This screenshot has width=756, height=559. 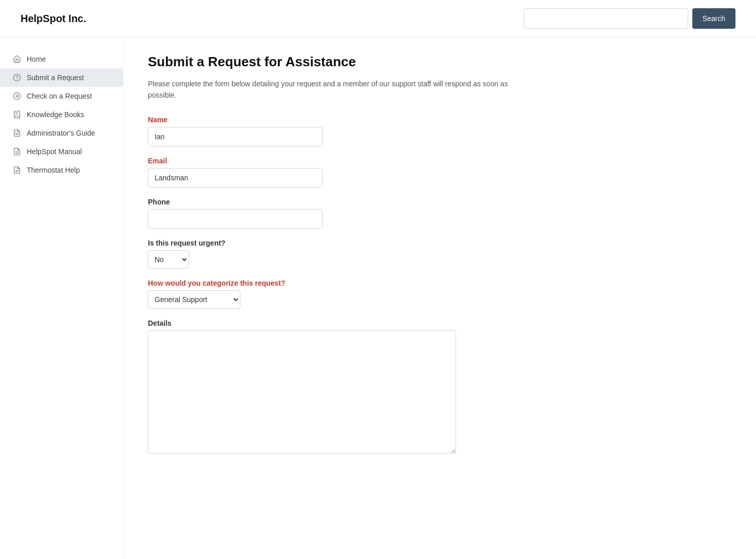 I want to click on phone-label: Phone, so click(x=354, y=202).